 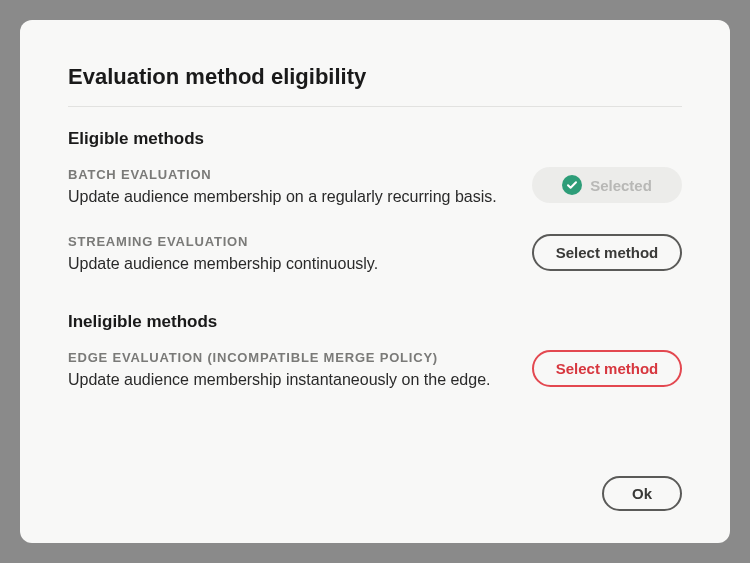 What do you see at coordinates (642, 494) in the screenshot?
I see `ok-button: Ok` at bounding box center [642, 494].